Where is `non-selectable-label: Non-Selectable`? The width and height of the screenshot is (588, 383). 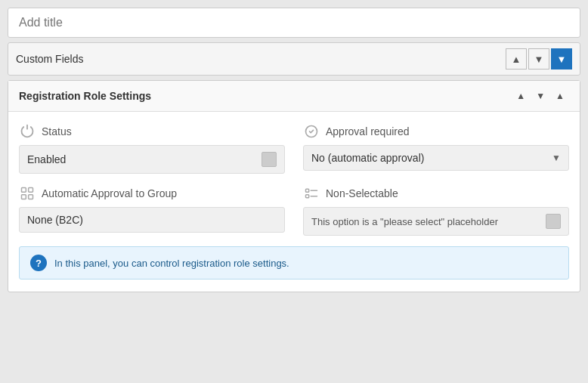
non-selectable-label: Non-Selectable is located at coordinates (362, 193).